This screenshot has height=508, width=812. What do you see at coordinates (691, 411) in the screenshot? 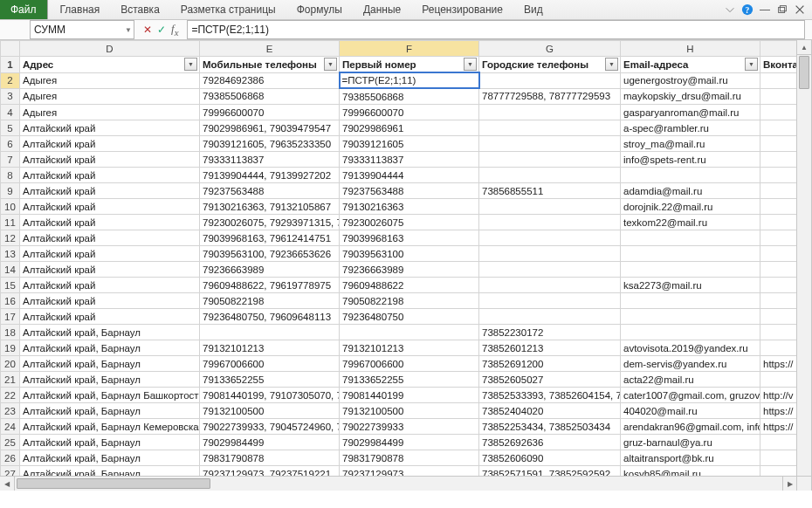
I see `cell: 404020@mail.ru` at bounding box center [691, 411].